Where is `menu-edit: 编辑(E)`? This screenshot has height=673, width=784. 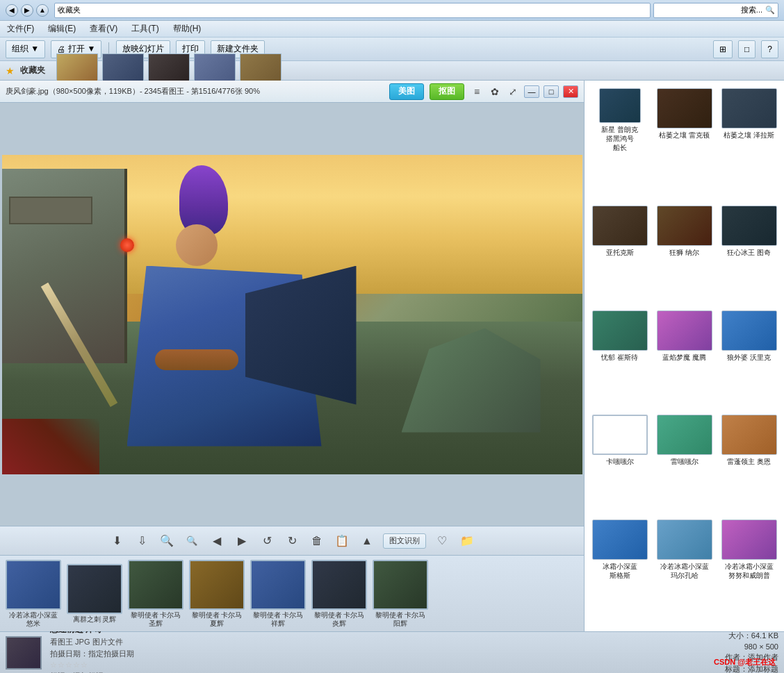 menu-edit: 编辑(E) is located at coordinates (62, 29).